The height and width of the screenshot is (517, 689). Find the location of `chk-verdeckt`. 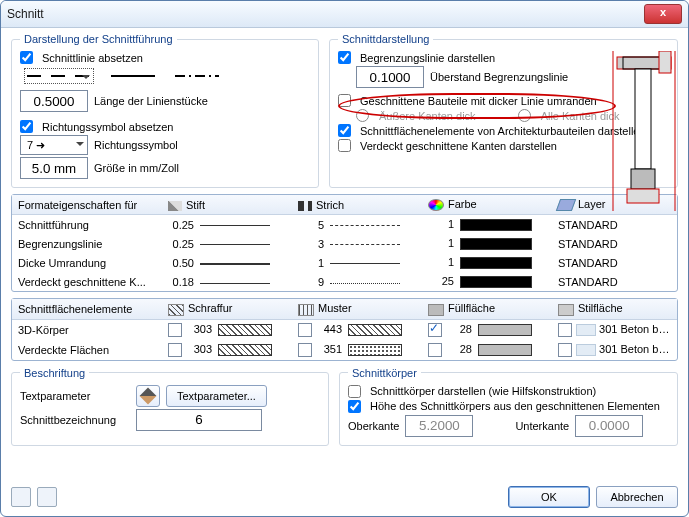

chk-verdeckt is located at coordinates (344, 146).